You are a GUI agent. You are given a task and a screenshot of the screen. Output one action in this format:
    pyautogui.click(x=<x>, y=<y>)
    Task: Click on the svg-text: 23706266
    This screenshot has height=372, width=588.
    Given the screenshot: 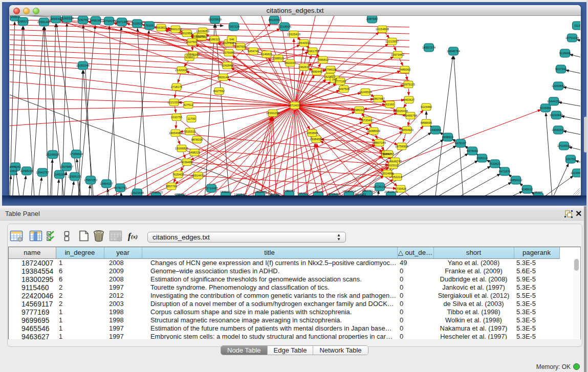 What is the action you would take?
    pyautogui.click(x=334, y=194)
    